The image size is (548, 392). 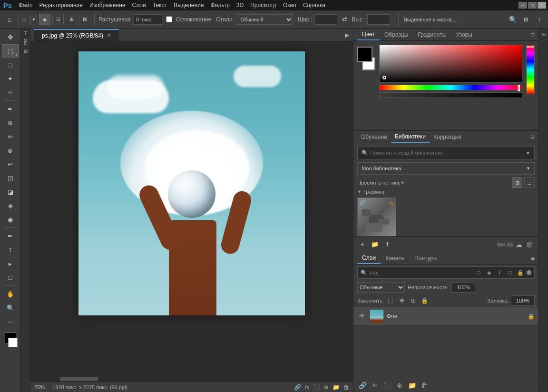 What do you see at coordinates (446, 192) in the screenshot?
I see `graphics-section-header: ▼ Графика` at bounding box center [446, 192].